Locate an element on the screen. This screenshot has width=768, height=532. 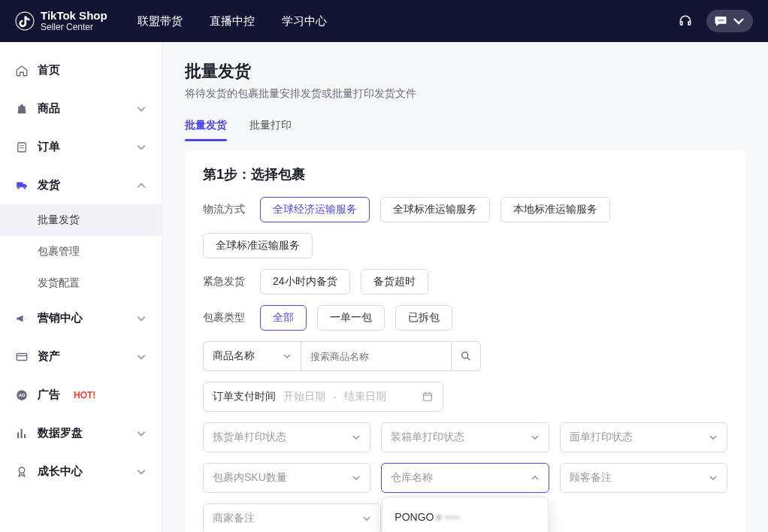
truck-icon is located at coordinates (22, 186).